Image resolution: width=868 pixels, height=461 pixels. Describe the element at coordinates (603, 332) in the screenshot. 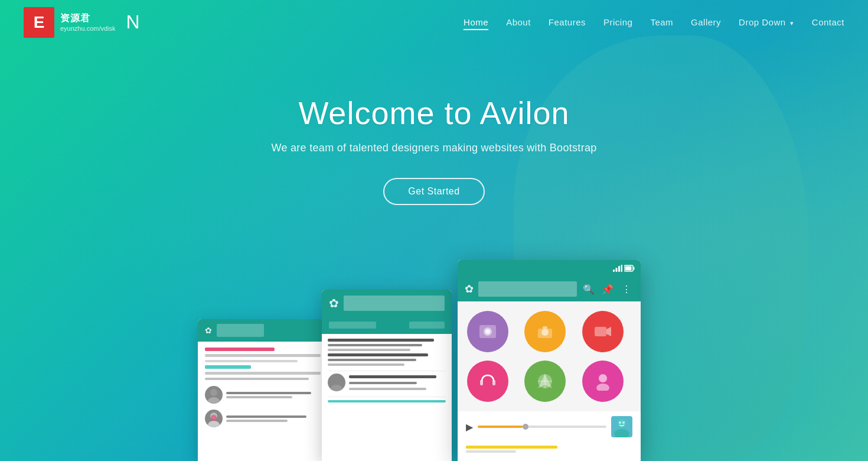

I see `app-icon-video` at that location.